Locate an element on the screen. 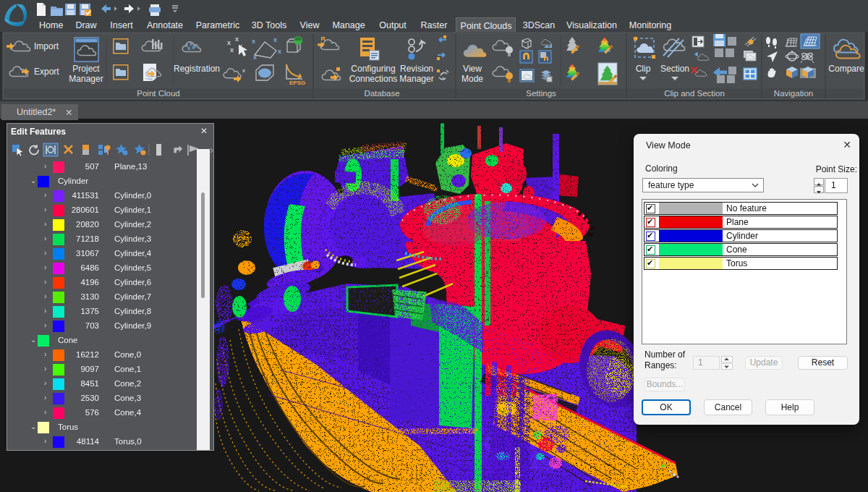 This screenshot has height=492, width=868. svg-text: Revision is located at coordinates (417, 69).